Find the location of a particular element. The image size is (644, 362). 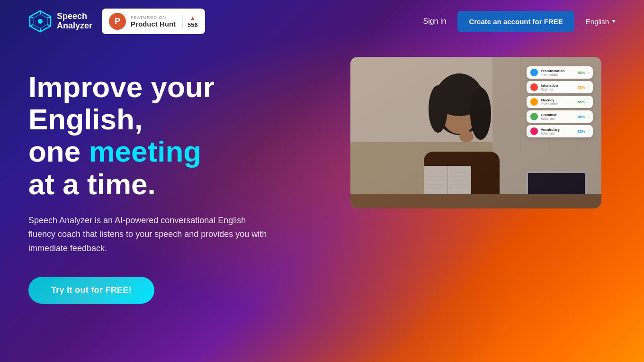

intonation-title: Intonation is located at coordinates (558, 85).